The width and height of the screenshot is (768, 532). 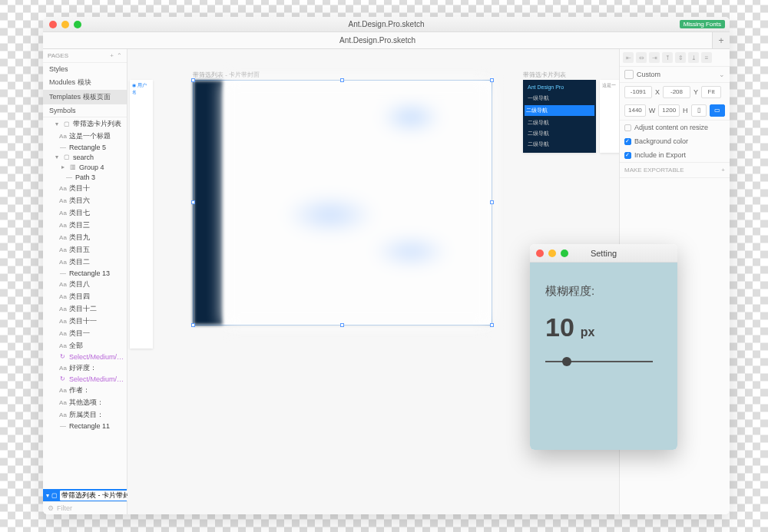 I want to click on selected-artboard-row: ▾▢ 带筛选列表 - 卡片带封面, so click(x=84, y=495).